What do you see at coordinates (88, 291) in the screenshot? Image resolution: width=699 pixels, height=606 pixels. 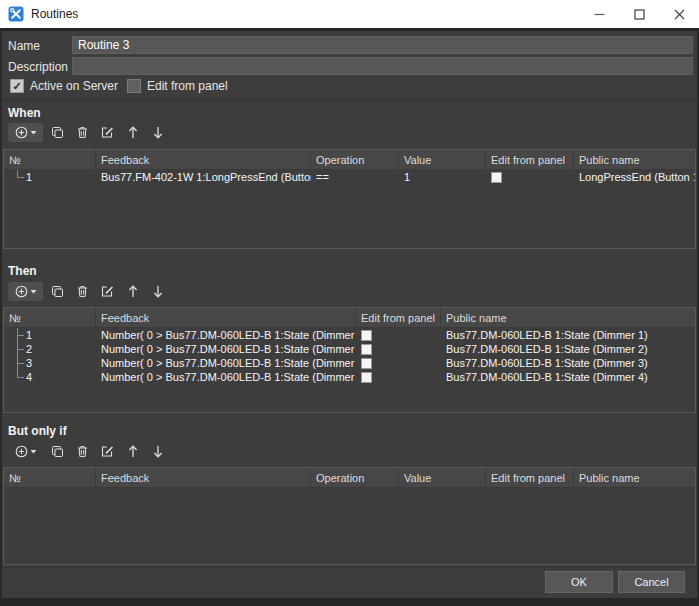 I see `then-toolbar` at bounding box center [88, 291].